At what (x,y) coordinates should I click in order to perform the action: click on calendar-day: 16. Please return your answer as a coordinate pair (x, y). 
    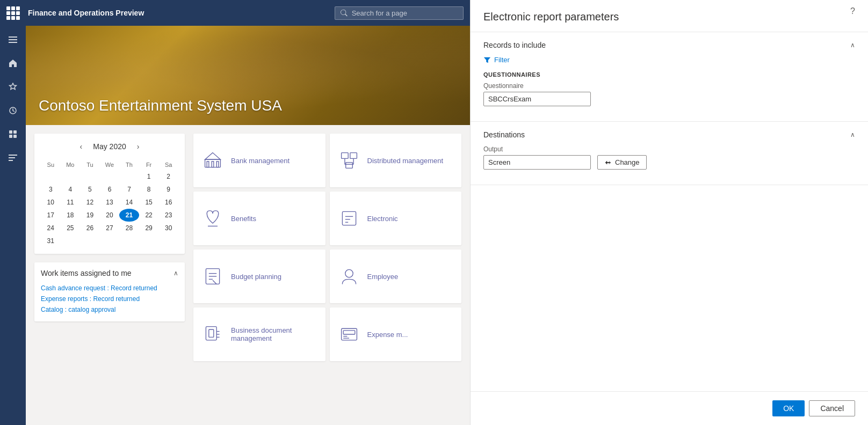
    Looking at the image, I should click on (169, 202).